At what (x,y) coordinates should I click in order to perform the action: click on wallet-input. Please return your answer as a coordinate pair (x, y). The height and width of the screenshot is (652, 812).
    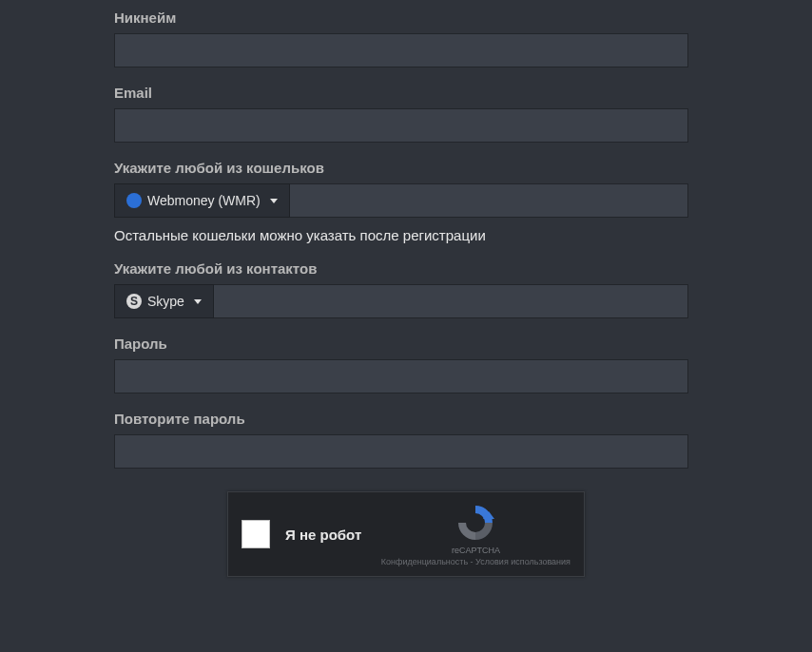
    Looking at the image, I should click on (489, 201).